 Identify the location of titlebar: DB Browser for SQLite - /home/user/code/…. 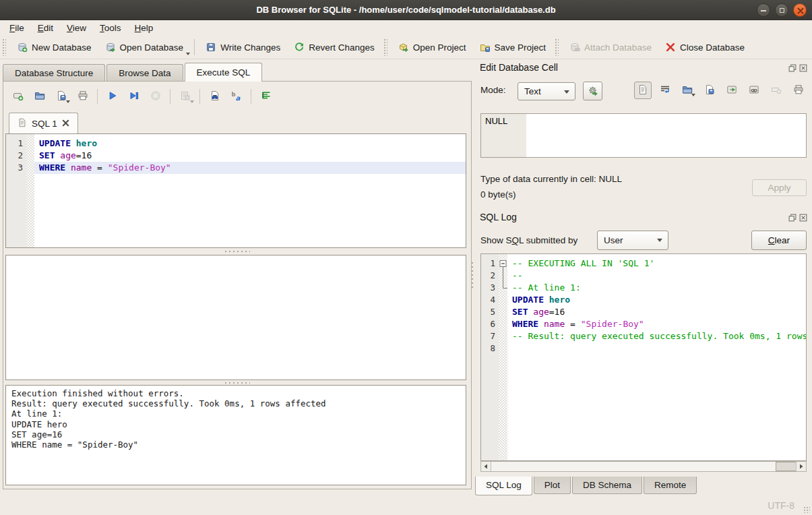
(406, 10).